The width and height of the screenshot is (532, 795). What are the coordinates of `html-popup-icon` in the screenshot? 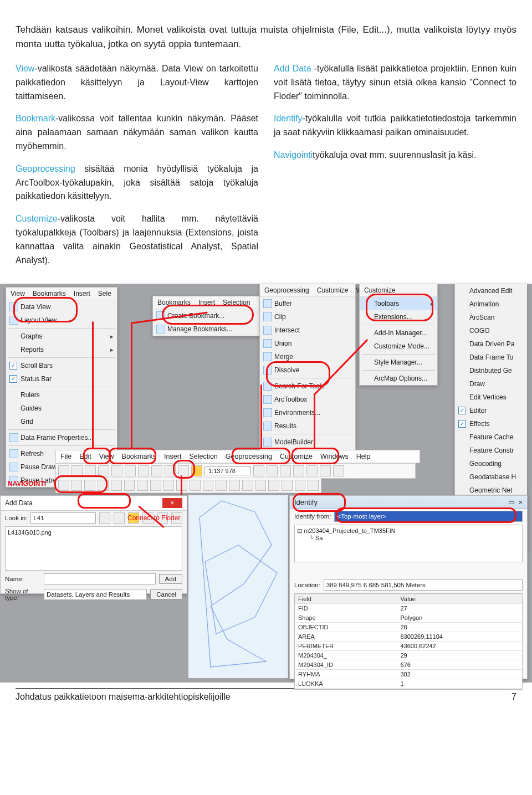 It's located at (234, 485).